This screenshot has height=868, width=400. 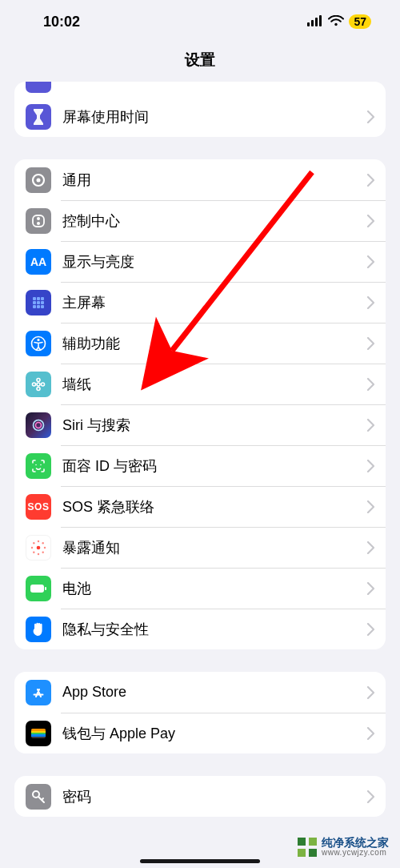 What do you see at coordinates (355, 852) in the screenshot?
I see `watermark-url: www.ycwjzy.com` at bounding box center [355, 852].